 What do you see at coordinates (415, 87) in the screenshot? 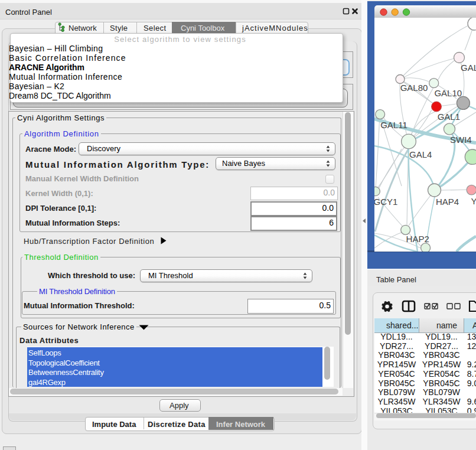
I see `svg-text: GAL80` at bounding box center [415, 87].